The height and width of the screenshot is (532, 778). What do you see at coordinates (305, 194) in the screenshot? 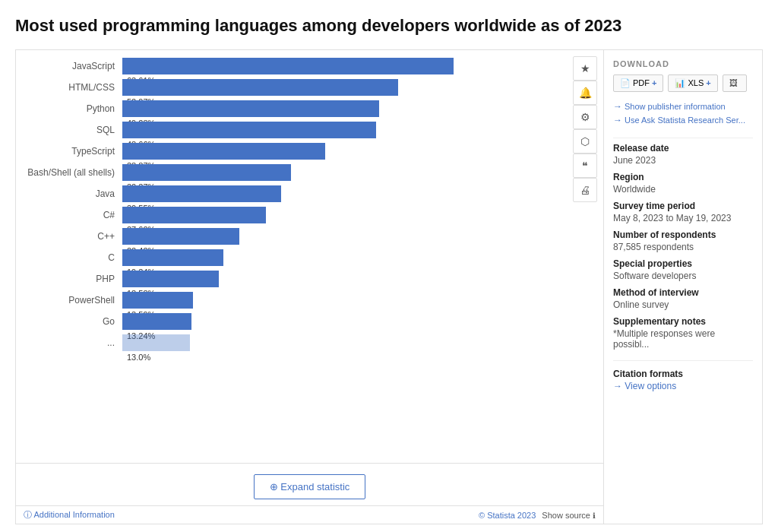
I see `bar-row: Java30.55%` at bounding box center [305, 194].